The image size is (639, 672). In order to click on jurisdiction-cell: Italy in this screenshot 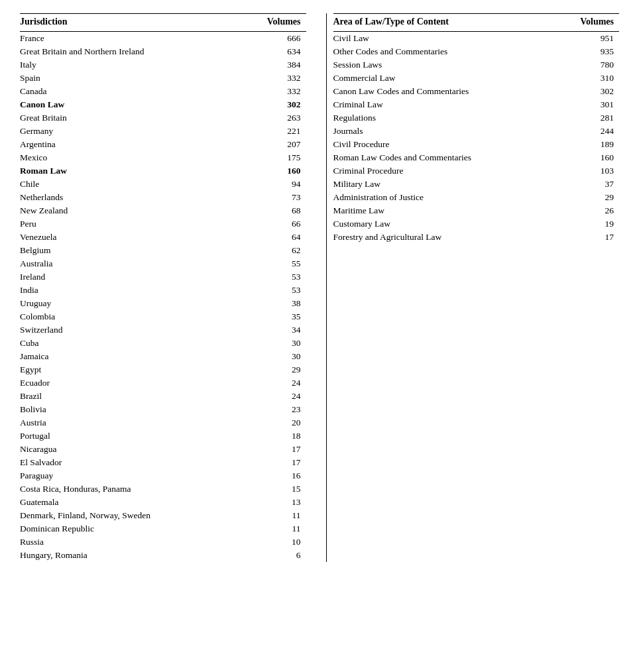, I will do `click(130, 65)`.